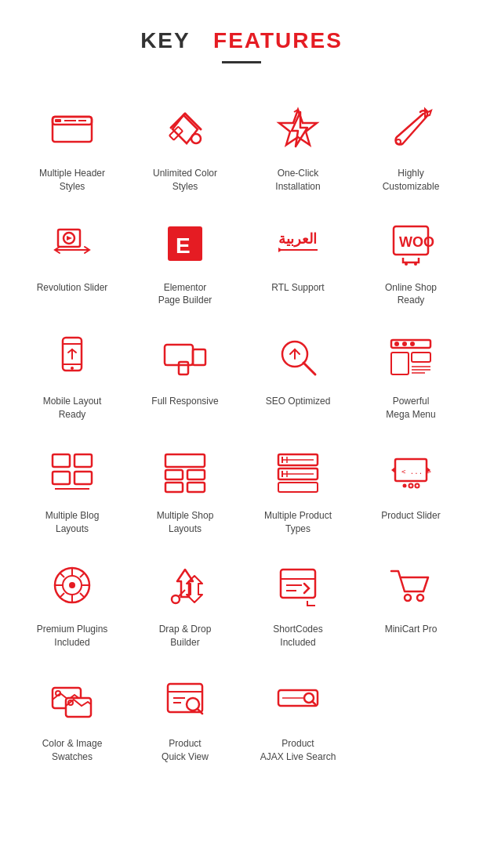 This screenshot has width=483, height=868. Describe the element at coordinates (298, 636) in the screenshot. I see `shortcodes-included-label: ShortCodesIncluded` at that location.